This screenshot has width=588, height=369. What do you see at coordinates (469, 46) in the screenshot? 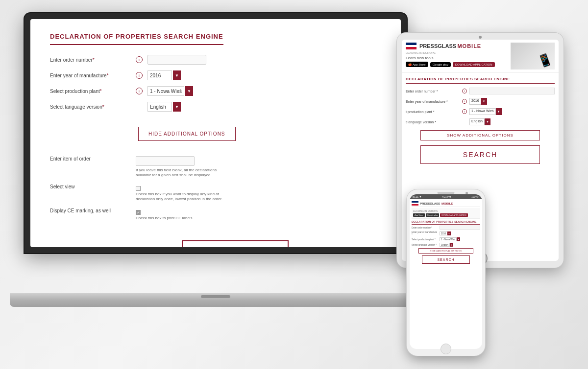
I see `logo-mobile: MOBILE` at bounding box center [469, 46].